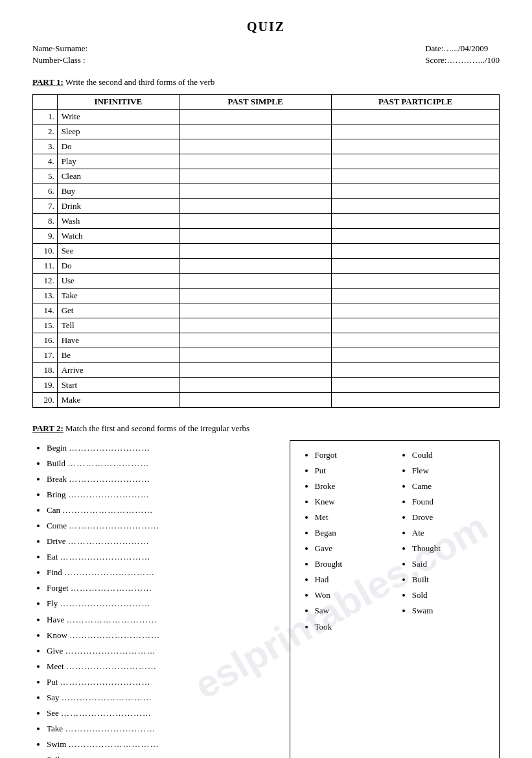 The image size is (532, 758). What do you see at coordinates (266, 341) in the screenshot?
I see `table-row: 16. Have` at bounding box center [266, 341].